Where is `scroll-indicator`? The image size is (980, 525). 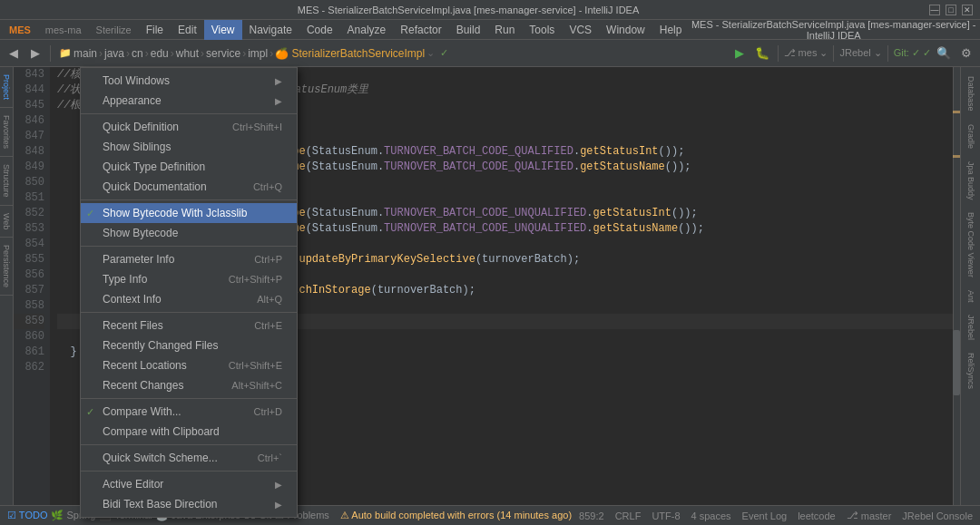 scroll-indicator is located at coordinates (956, 287).